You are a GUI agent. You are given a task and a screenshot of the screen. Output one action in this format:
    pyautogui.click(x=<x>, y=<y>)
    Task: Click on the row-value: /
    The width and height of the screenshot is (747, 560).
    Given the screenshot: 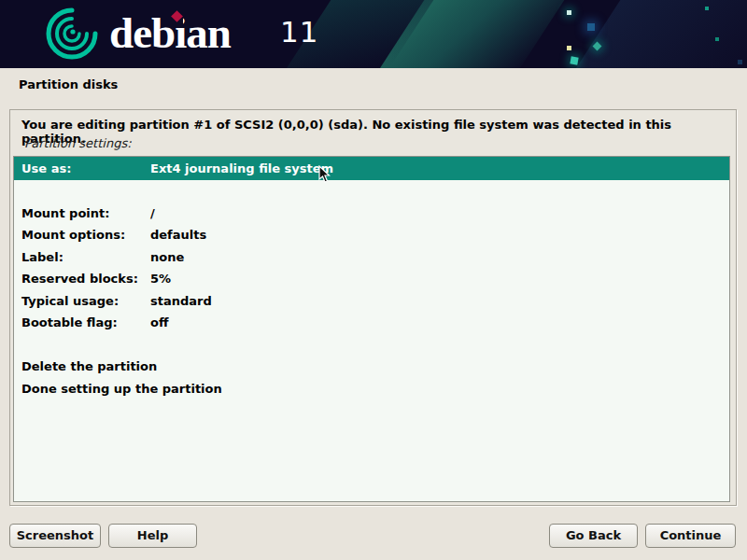 What is the action you would take?
    pyautogui.click(x=153, y=214)
    